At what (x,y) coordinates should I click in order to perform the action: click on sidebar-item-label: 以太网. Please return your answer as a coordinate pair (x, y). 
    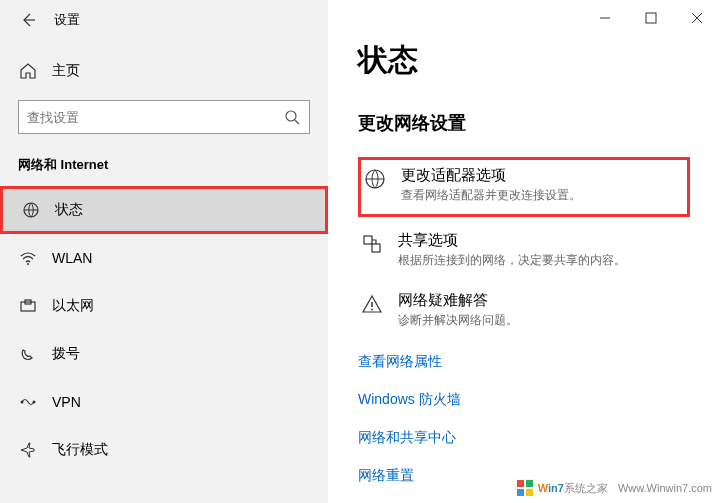
    Looking at the image, I should click on (73, 306).